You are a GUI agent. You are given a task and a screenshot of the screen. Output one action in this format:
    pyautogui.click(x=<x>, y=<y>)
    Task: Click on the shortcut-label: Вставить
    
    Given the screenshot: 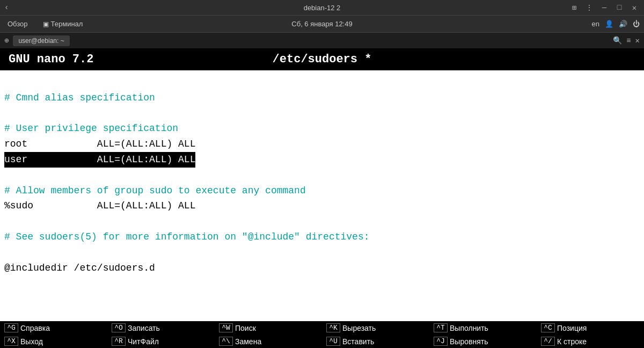 What is the action you would take?
    pyautogui.click(x=358, y=342)
    